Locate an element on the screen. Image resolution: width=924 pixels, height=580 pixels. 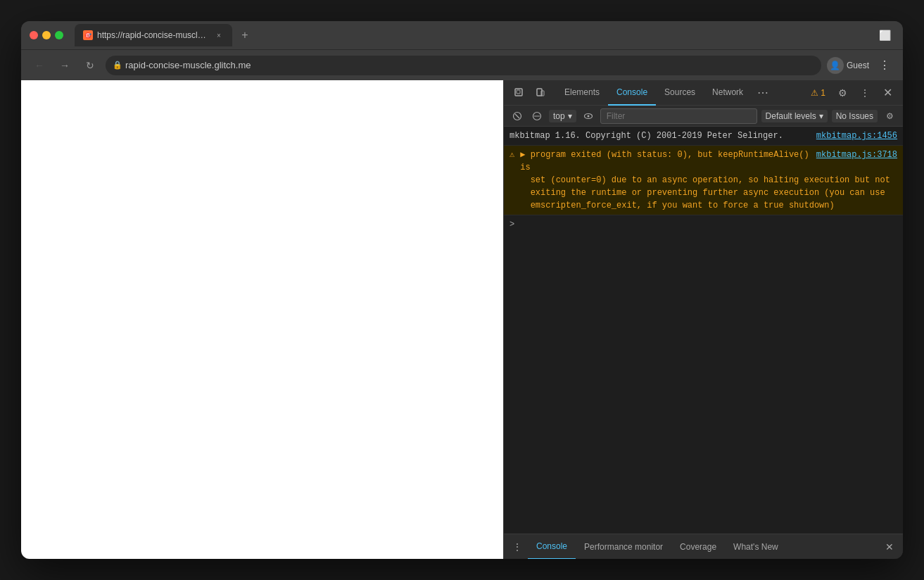
back-button: ← is located at coordinates (39, 65).